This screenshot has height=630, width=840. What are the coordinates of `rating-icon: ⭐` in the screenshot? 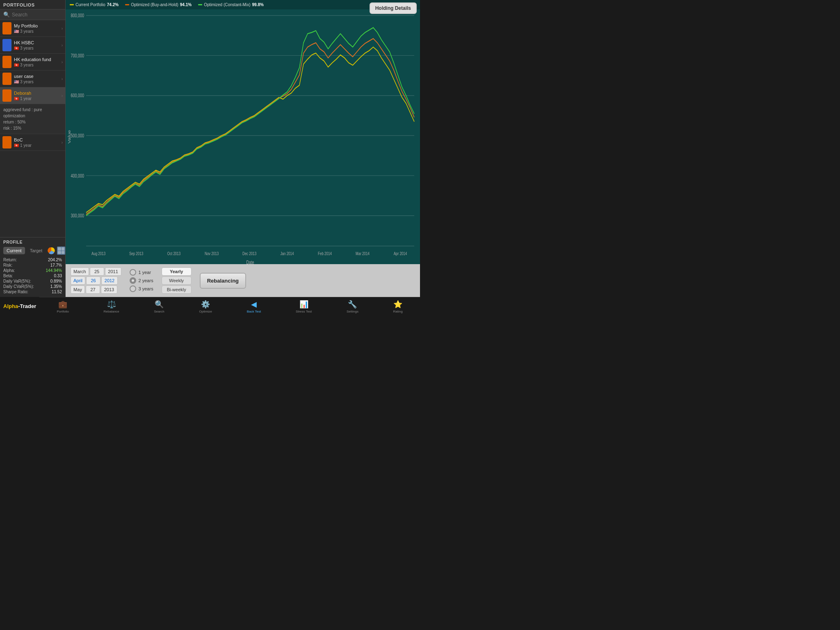 It's located at (398, 304).